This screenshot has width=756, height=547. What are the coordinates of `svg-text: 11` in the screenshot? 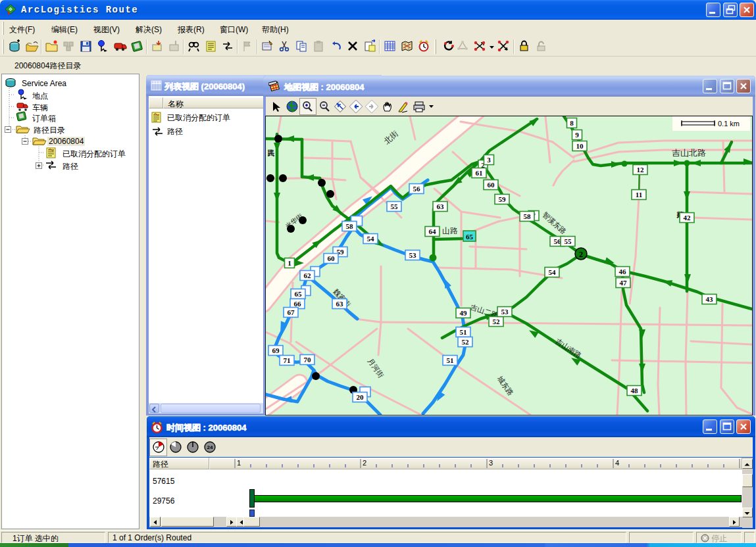 It's located at (639, 195).